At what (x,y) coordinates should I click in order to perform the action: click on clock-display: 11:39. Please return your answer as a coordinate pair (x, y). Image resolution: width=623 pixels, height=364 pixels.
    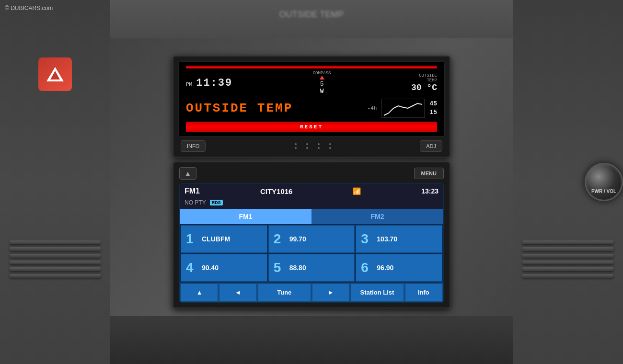
    Looking at the image, I should click on (214, 83).